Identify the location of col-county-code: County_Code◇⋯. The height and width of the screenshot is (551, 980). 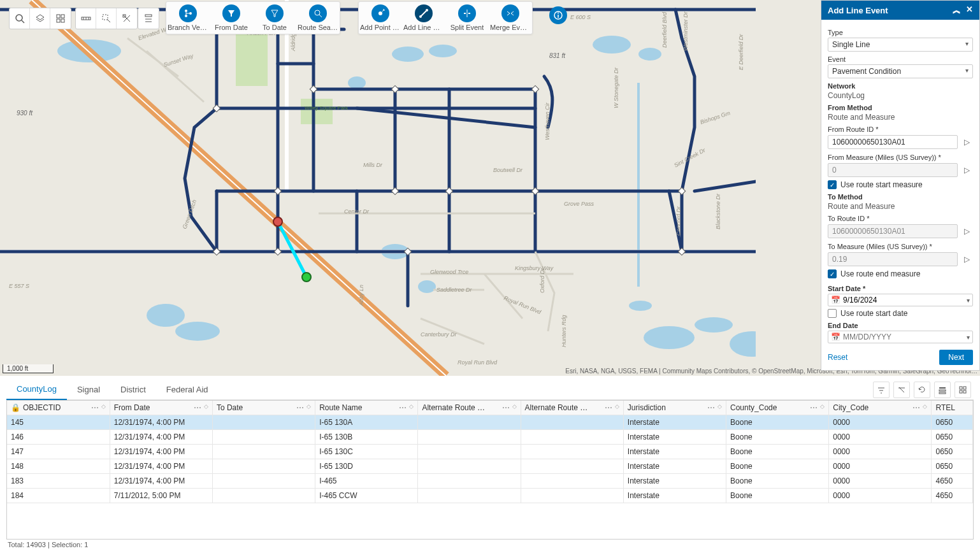
(777, 408).